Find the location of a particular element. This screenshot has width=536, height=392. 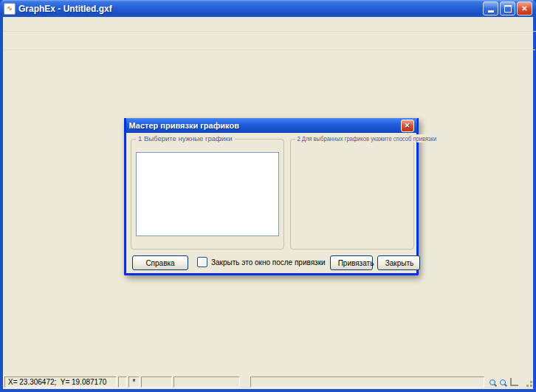

status-bar: X= 23.306472; Y= 19.087170 * is located at coordinates (268, 382).